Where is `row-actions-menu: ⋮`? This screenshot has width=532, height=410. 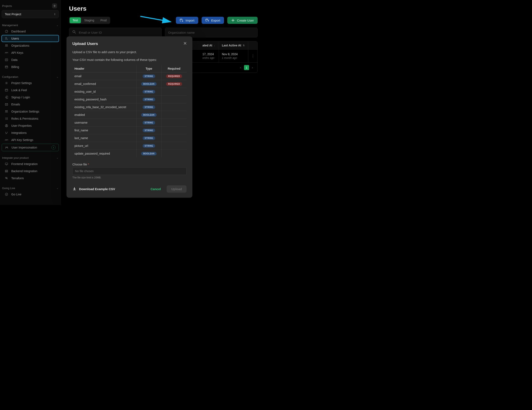
row-actions-menu: ⋮ is located at coordinates (253, 56).